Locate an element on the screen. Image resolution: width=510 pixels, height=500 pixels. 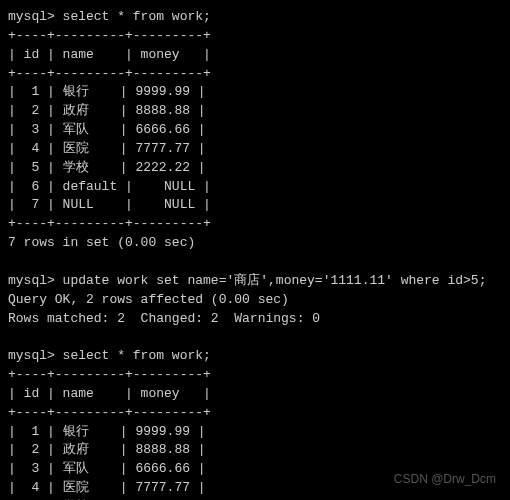
update-result-1: Query OK, 2 rows affected (0.00 sec) is located at coordinates (255, 300).